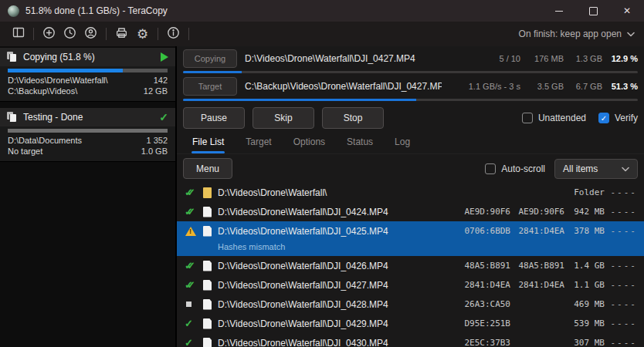  What do you see at coordinates (164, 57) in the screenshot?
I see `play-icon` at bounding box center [164, 57].